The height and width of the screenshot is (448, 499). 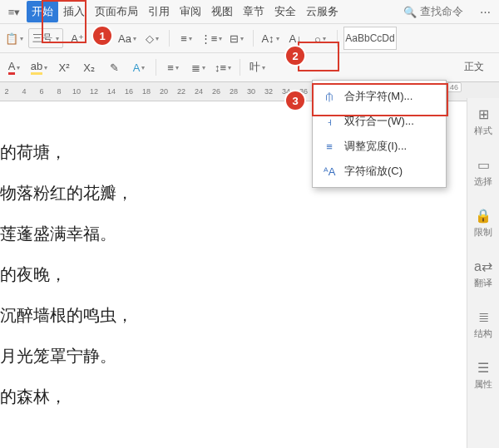 I want to click on search-icon: 🔍, so click(x=410, y=12).